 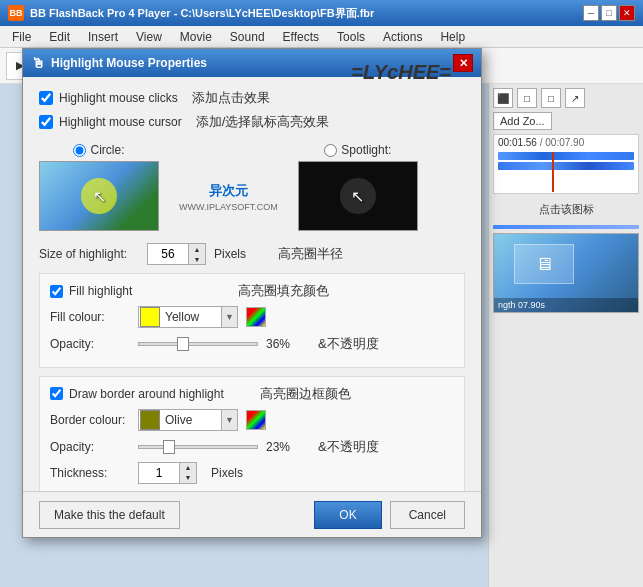 What do you see at coordinates (227, 473) in the screenshot?
I see `thickness-unit: Pixels` at bounding box center [227, 473].